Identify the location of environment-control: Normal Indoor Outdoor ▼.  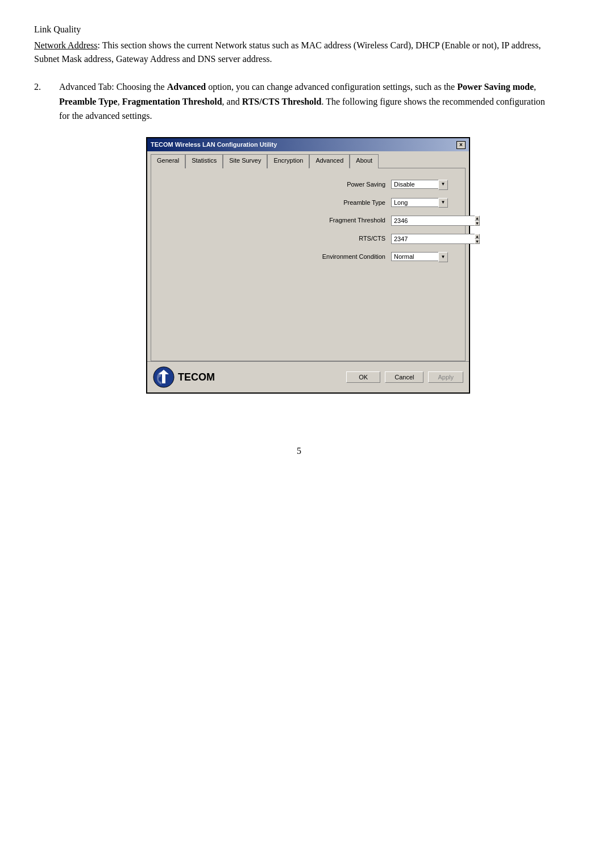
(420, 257).